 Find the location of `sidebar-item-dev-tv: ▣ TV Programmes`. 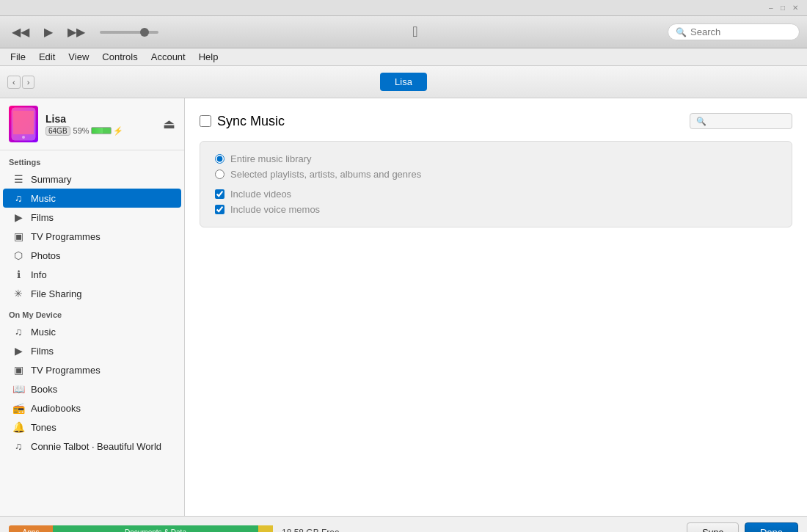

sidebar-item-dev-tv: ▣ TV Programmes is located at coordinates (92, 370).